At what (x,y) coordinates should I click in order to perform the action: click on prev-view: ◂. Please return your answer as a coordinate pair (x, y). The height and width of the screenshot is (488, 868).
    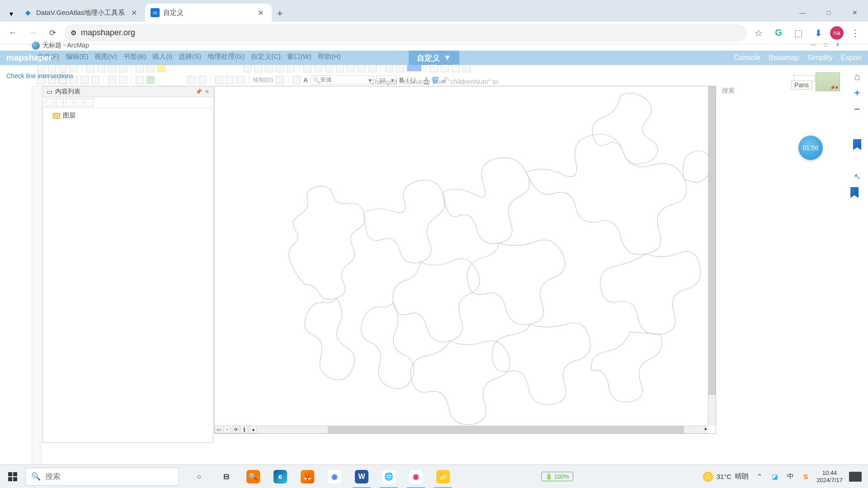
    Looking at the image, I should click on (253, 429).